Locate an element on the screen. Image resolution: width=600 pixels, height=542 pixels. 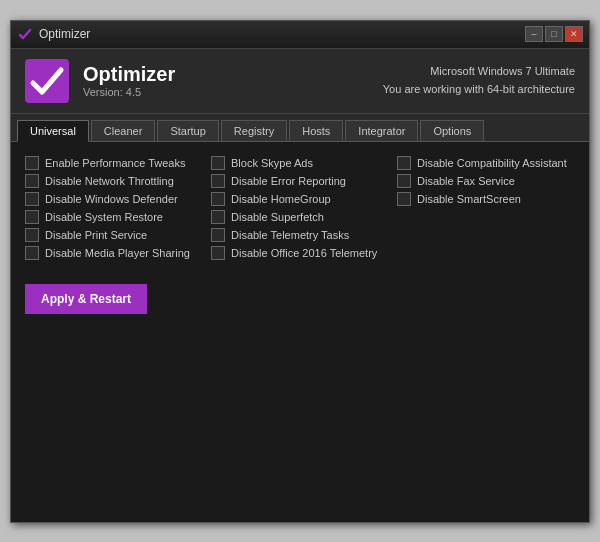
option-item: Disable Media Player Sharing is located at coordinates (114, 253).